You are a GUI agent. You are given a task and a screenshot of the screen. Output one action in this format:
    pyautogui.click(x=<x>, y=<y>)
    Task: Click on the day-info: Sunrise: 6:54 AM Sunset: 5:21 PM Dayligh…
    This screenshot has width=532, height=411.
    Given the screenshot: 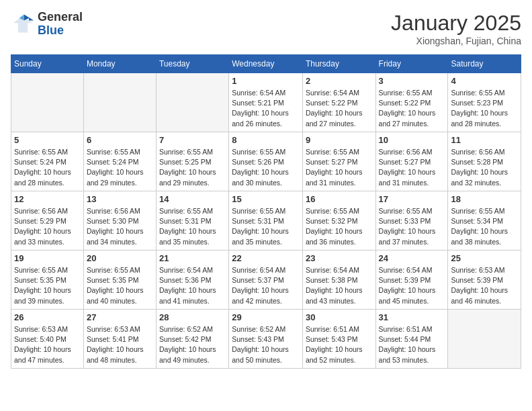 What is the action you would take?
    pyautogui.click(x=266, y=109)
    